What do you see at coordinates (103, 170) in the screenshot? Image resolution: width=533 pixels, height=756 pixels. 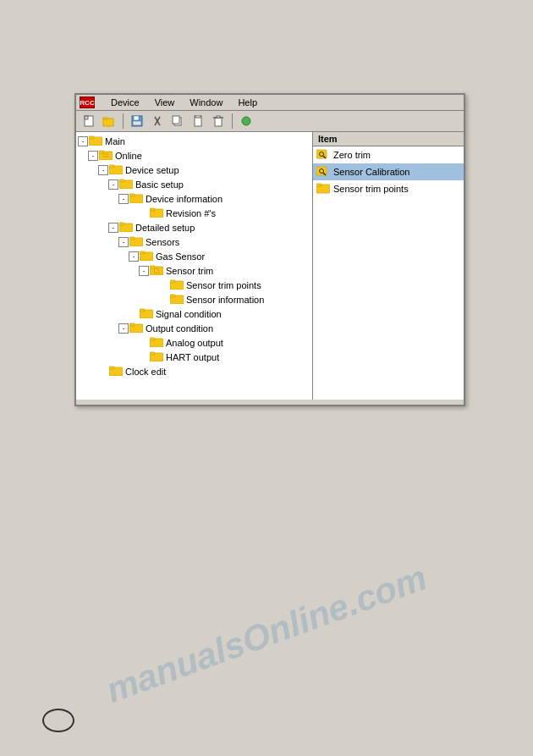 I see `expand-device-setup: -` at bounding box center [103, 170].